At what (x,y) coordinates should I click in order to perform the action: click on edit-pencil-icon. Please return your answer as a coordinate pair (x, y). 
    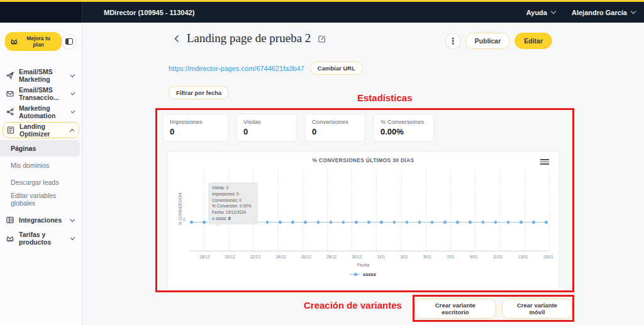
    Looking at the image, I should click on (322, 39).